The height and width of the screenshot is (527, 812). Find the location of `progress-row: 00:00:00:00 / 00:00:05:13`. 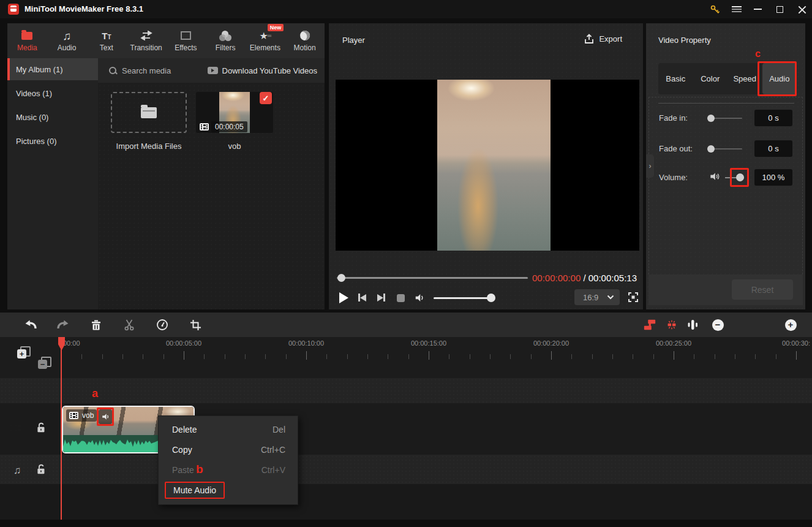

progress-row: 00:00:00:00 / 00:00:05:13 is located at coordinates (487, 278).